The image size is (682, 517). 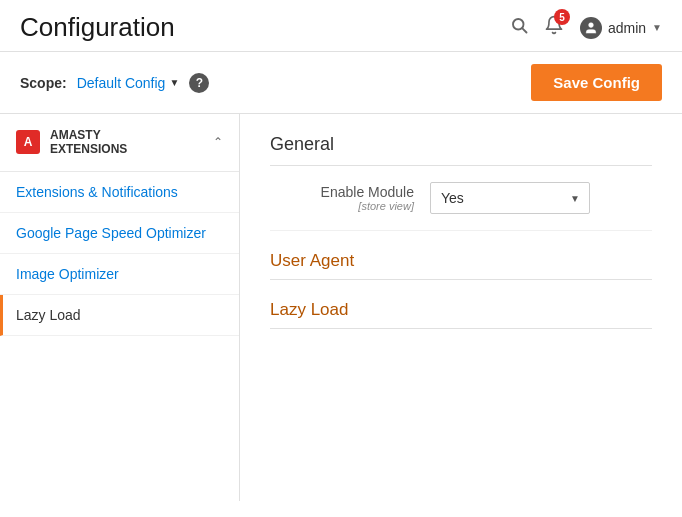 What do you see at coordinates (510, 198) in the screenshot?
I see `enable-module-select-wrapper: Yes No` at bounding box center [510, 198].